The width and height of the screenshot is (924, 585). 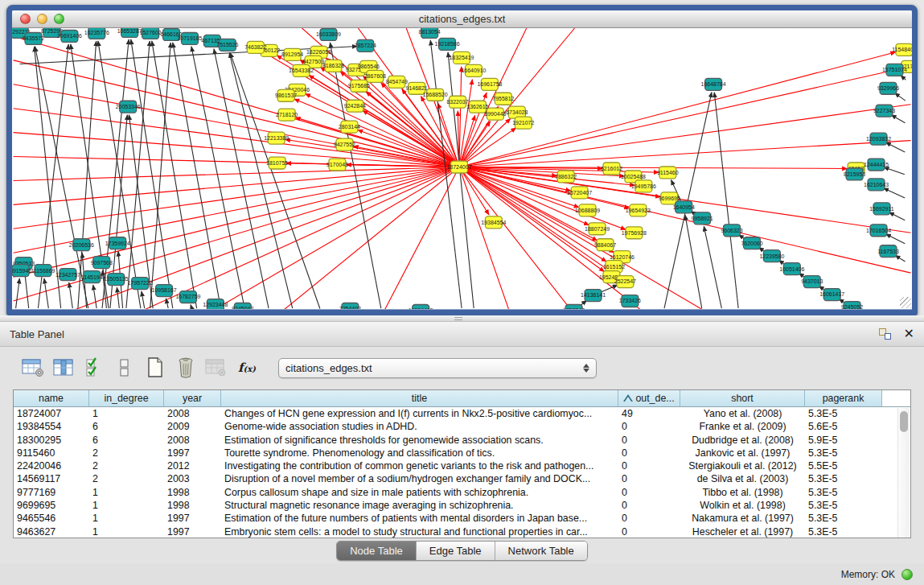 I want to click on table-cell-in_degree: 6, so click(x=127, y=426).